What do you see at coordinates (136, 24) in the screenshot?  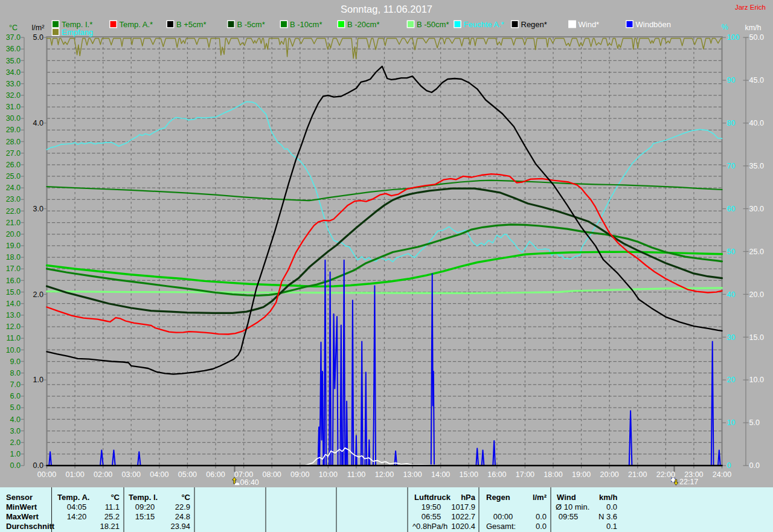 I see `svg-text: Temp. A.*` at bounding box center [136, 24].